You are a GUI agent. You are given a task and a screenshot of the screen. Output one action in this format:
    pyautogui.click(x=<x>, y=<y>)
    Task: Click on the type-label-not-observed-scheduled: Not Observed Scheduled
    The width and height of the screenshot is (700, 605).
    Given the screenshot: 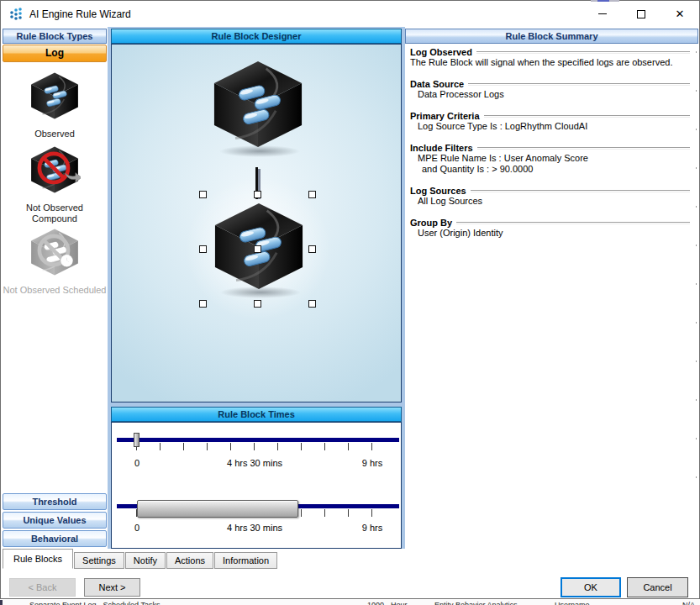 What is the action you would take?
    pyautogui.click(x=55, y=291)
    